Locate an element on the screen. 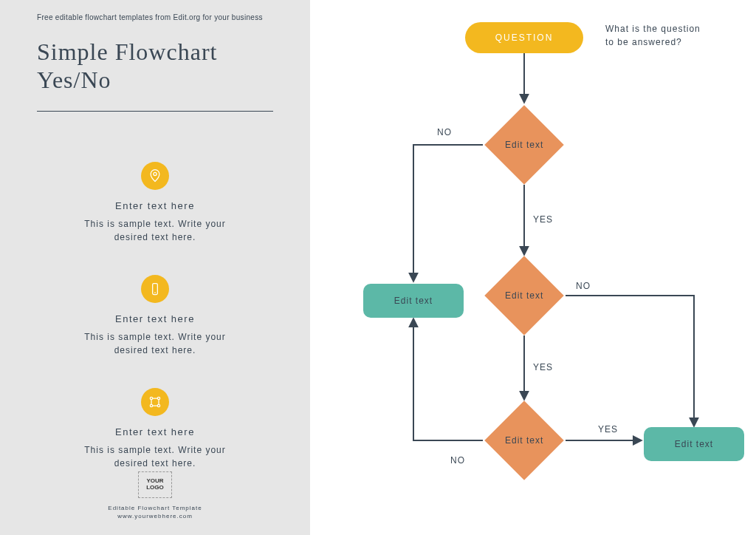 Image resolution: width=756 pixels, height=535 pixels. process-node-1: Edit text is located at coordinates (413, 301).